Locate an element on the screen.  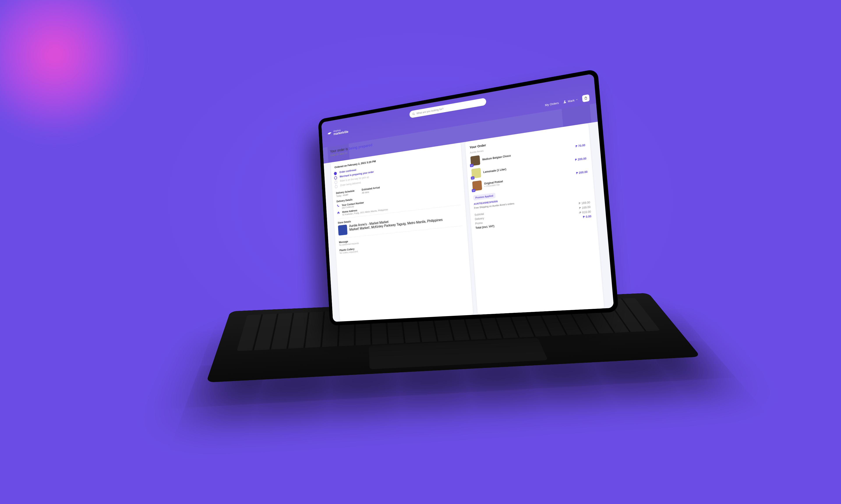
bag-icon is located at coordinates (586, 98).